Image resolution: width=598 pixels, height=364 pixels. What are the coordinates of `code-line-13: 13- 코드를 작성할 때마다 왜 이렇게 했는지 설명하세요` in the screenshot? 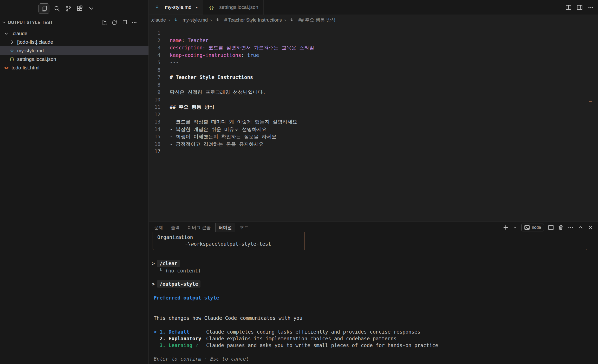 It's located at (368, 122).